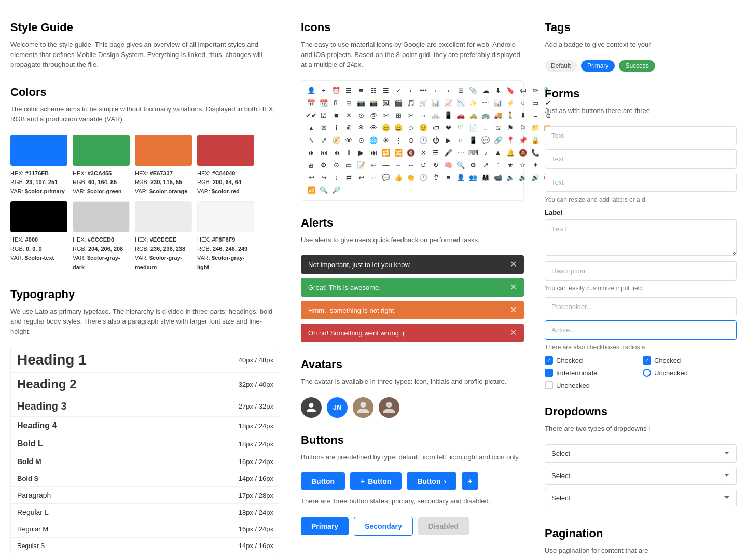 The width and height of the screenshot is (747, 560). What do you see at coordinates (641, 307) in the screenshot?
I see `form-placeholder-input` at bounding box center [641, 307].